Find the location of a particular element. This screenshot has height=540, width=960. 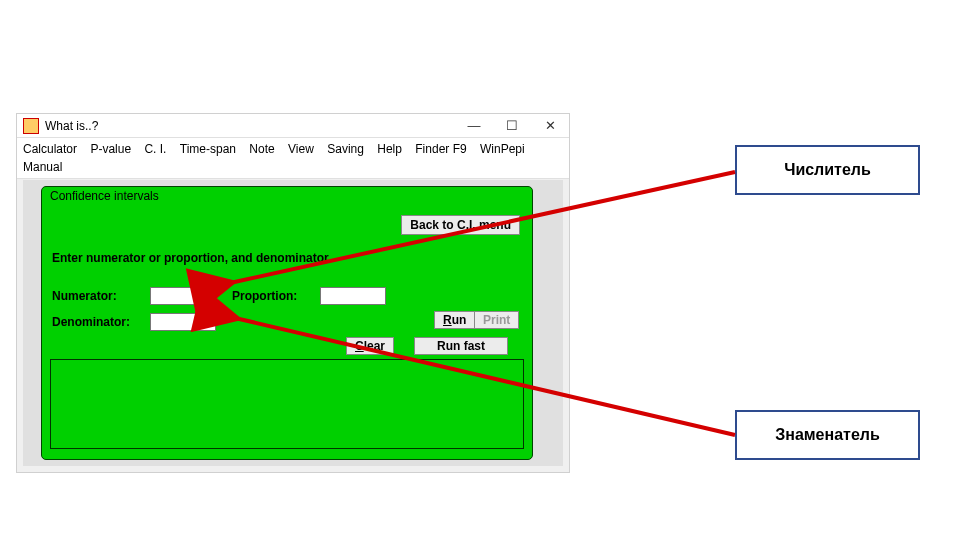

numerator-input is located at coordinates (183, 296).